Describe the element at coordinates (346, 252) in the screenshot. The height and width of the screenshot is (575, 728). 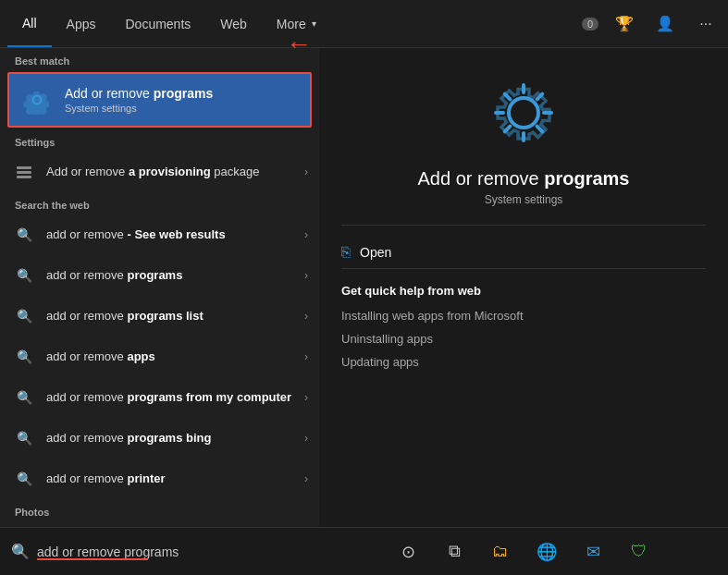
I see `open-icon: ⎘` at that location.